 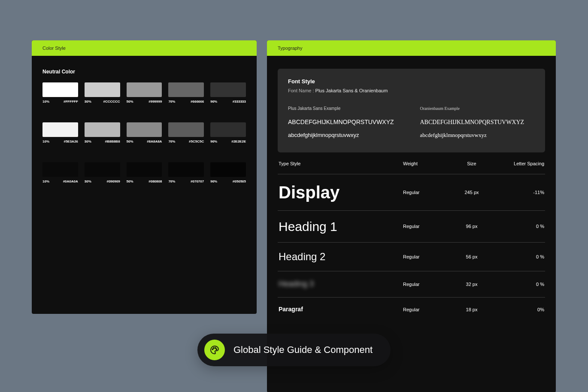 What do you see at coordinates (411, 111) in the screenshot?
I see `font-style-card: Font Style Font Name : Plus Jakarta Sans…` at bounding box center [411, 111].